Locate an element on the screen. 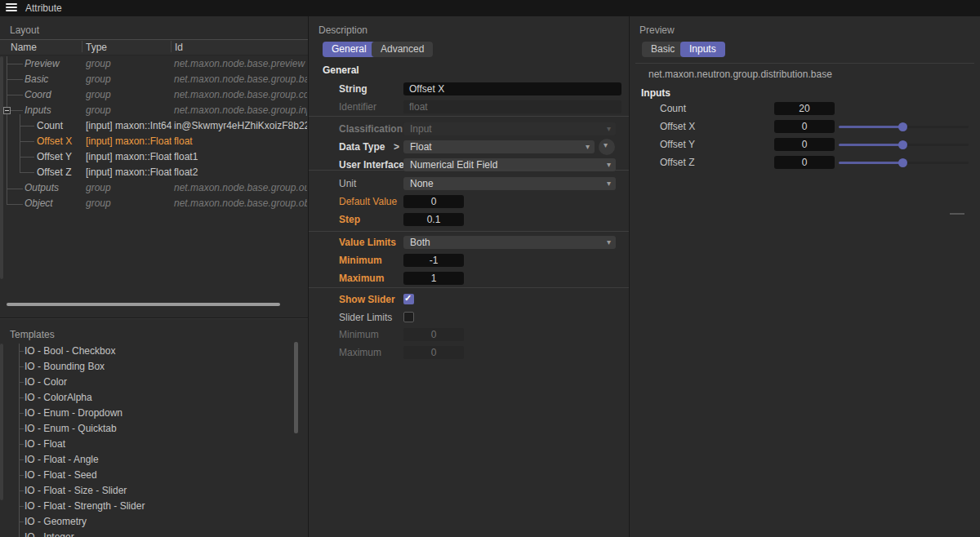 The height and width of the screenshot is (537, 980). tree-item-id: net.maxon.node.base.preview is located at coordinates (240, 64).